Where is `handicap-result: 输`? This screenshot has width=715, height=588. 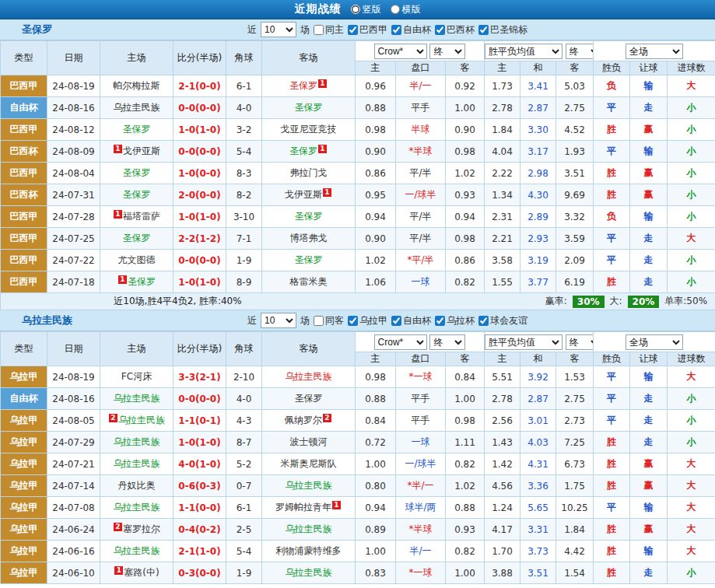
handicap-result: 输 is located at coordinates (649, 152).